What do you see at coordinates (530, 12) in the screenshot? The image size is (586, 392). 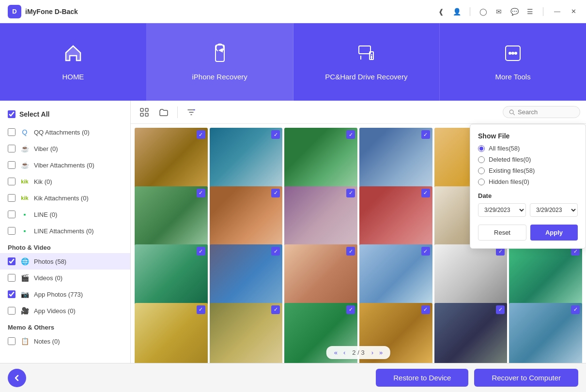 I see `menu-icon: ☰` at bounding box center [530, 12].